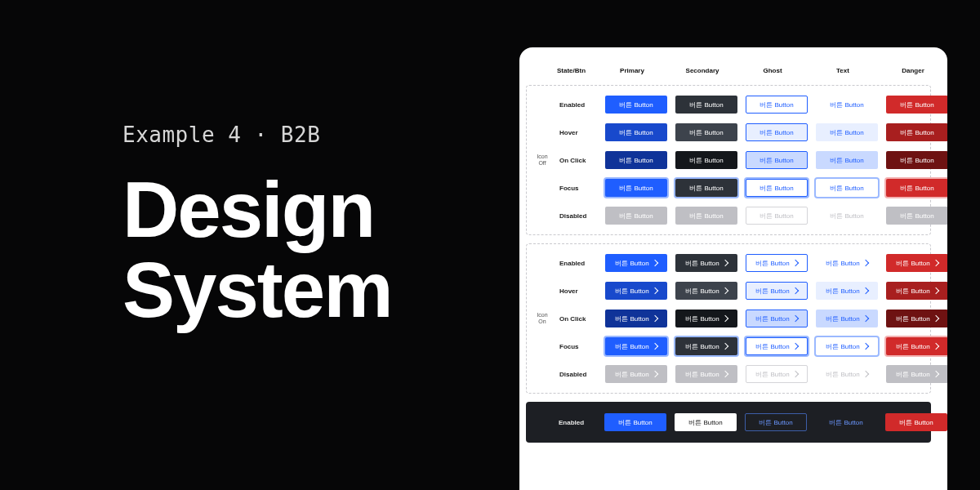 Image resolution: width=980 pixels, height=490 pixels. Describe the element at coordinates (706, 132) in the screenshot. I see `btn-secondary-hover: 버튼 Button` at that location.